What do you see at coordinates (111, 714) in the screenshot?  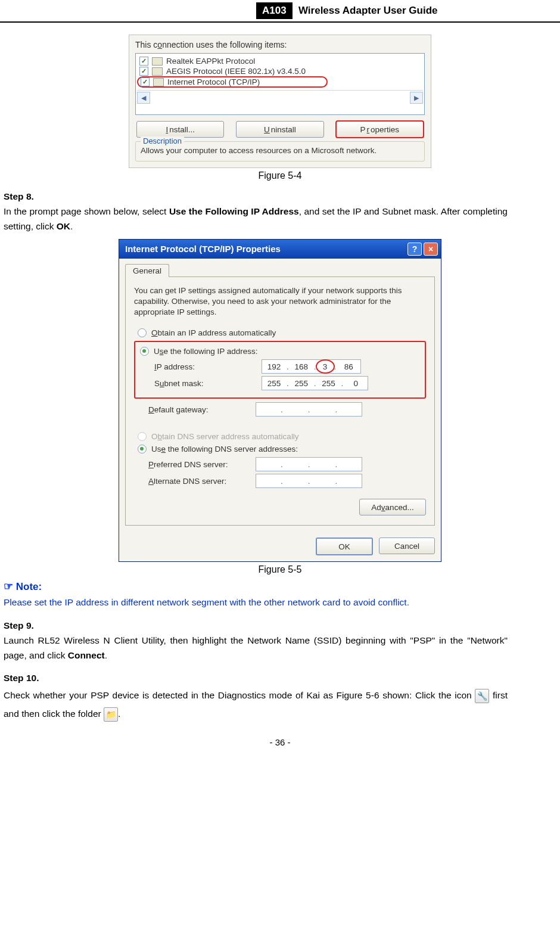 I see `folder-icon: 📁` at bounding box center [111, 714].